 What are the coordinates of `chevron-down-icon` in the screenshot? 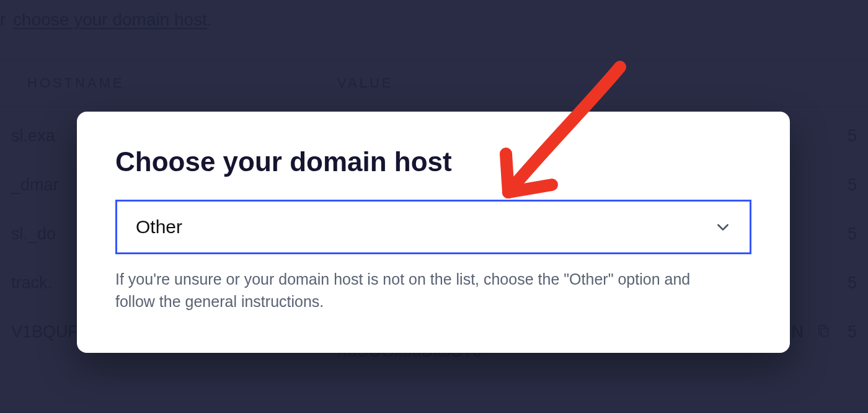 It's located at (723, 227).